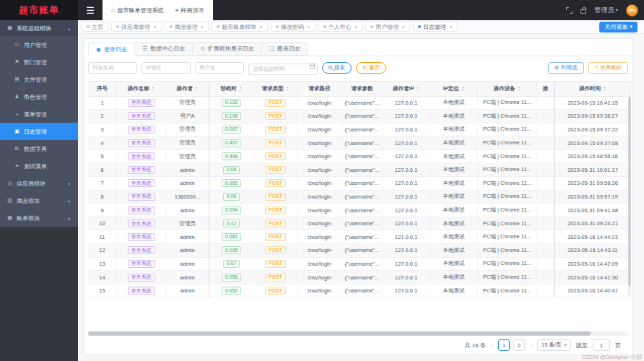 Image resolution: width=644 pixels, height=361 pixels. What do you see at coordinates (39, 79) in the screenshot?
I see `sidebar-item-文件管理: ▤文件管理` at bounding box center [39, 79].